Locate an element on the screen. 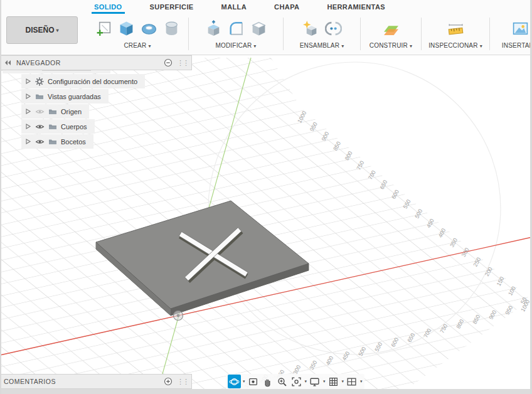 Image resolution: width=532 pixels, height=394 pixels. navigator-panel: NAVEGADOR ⋮⋮ (Sin guardar) Configuración… is located at coordinates (96, 102).